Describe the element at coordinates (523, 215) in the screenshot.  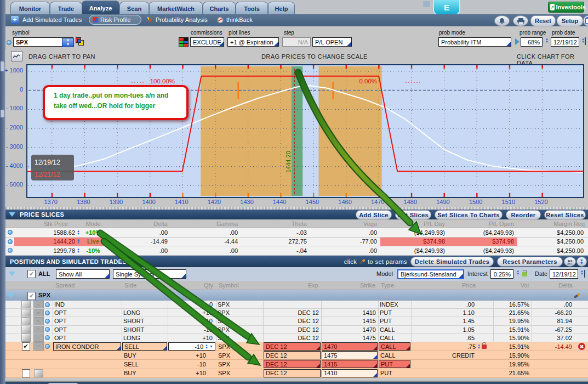
I see `slices-button-reorder: Reorder` at that location.